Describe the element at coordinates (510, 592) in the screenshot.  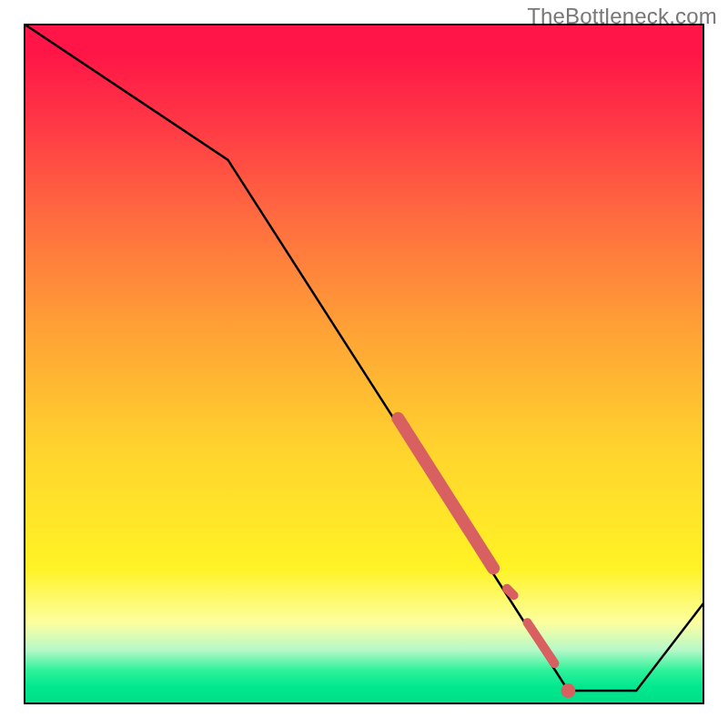
I see `highlight-thick-mid` at that location.